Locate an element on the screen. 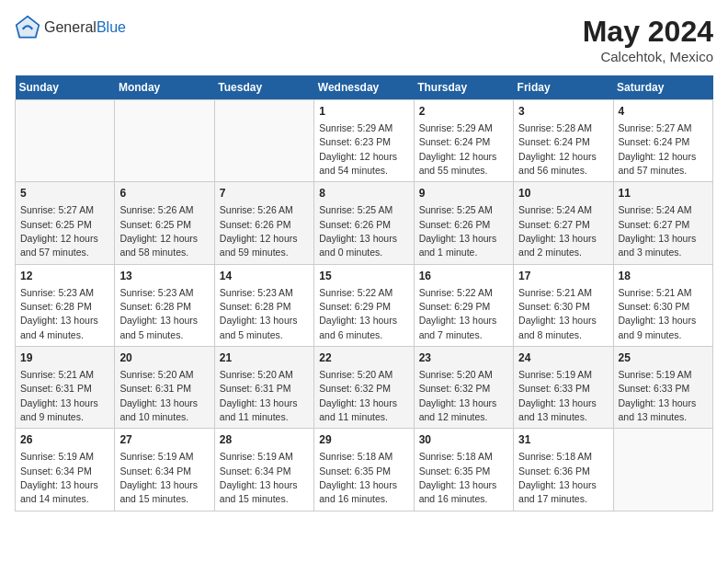  logo-icon is located at coordinates (28, 28).